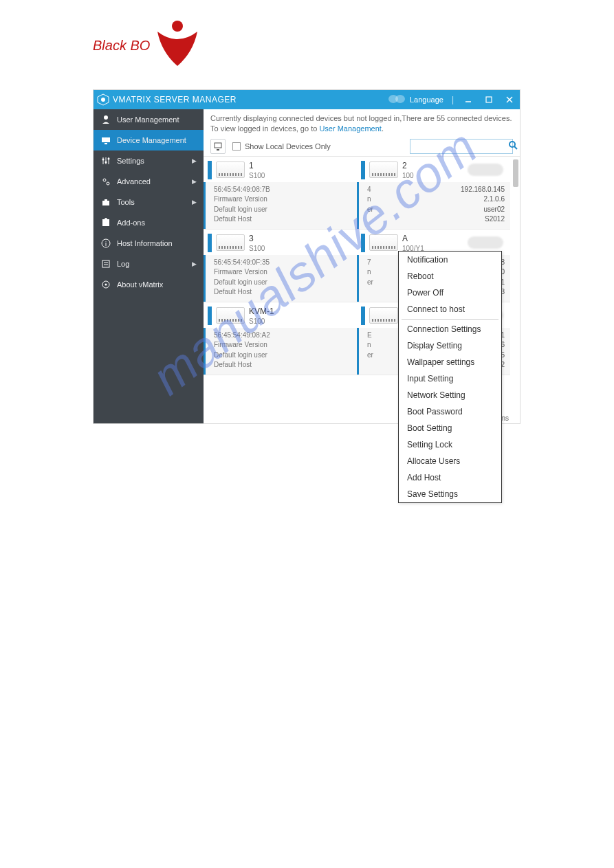  I want to click on sidebar: User ManagementDevice ManagementSettings…, so click(149, 267).